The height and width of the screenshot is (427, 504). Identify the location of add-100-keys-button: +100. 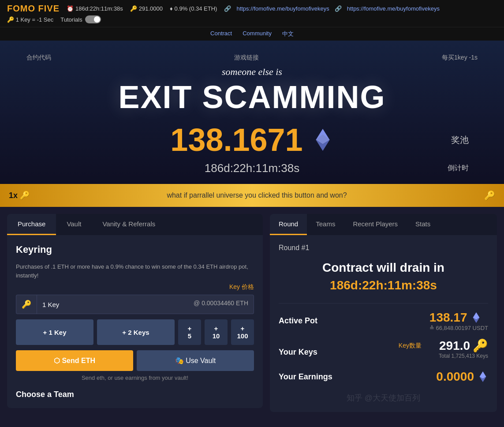
(243, 332).